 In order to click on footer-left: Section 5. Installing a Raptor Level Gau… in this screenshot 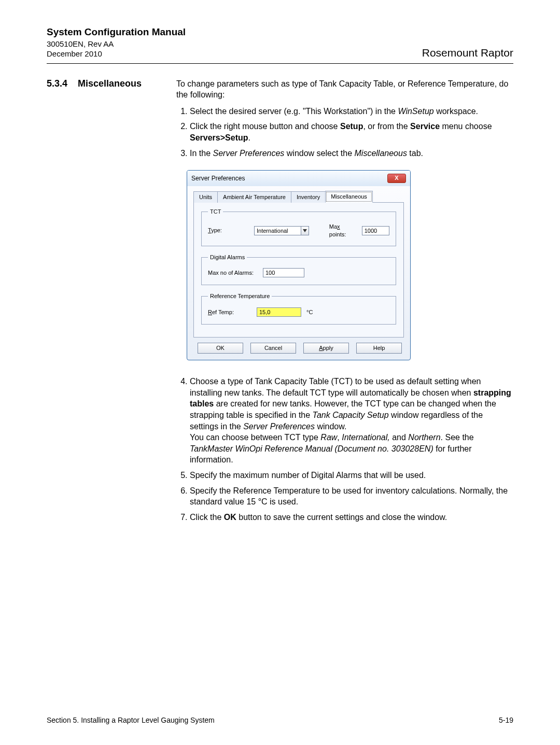, I will do `click(131, 720)`.